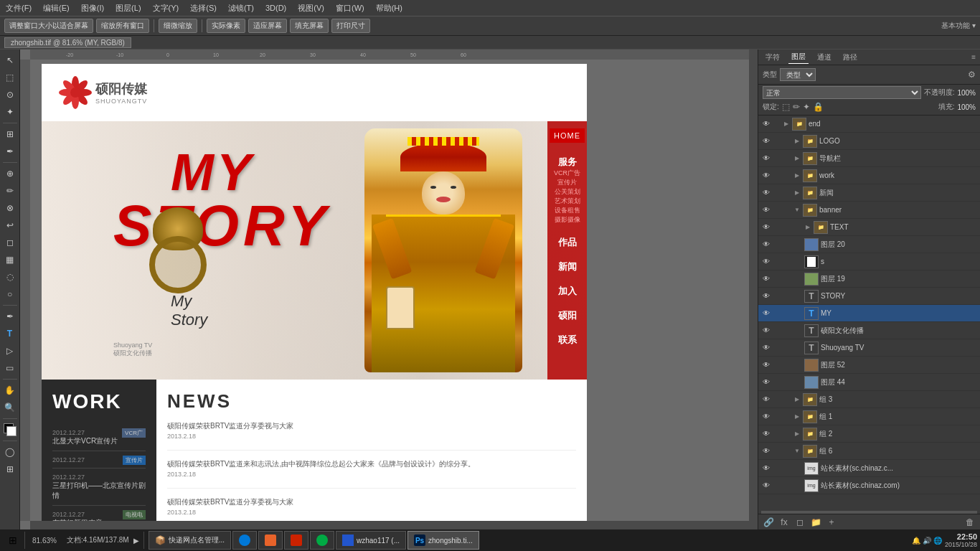 Image resolution: width=980 pixels, height=551 pixels. I want to click on layer-story-text: 👁 T STORY, so click(870, 296).